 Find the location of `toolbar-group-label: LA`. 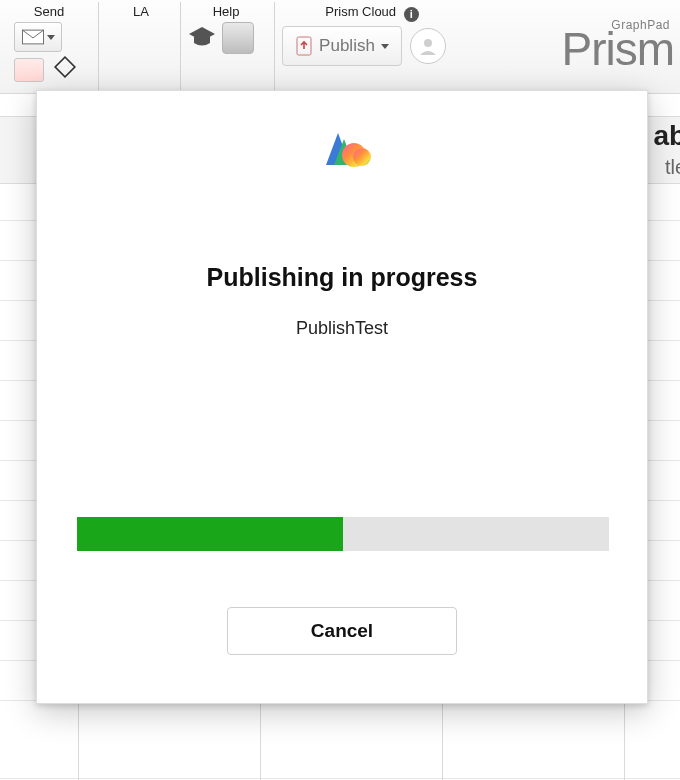

toolbar-group-label: LA is located at coordinates (141, 10).